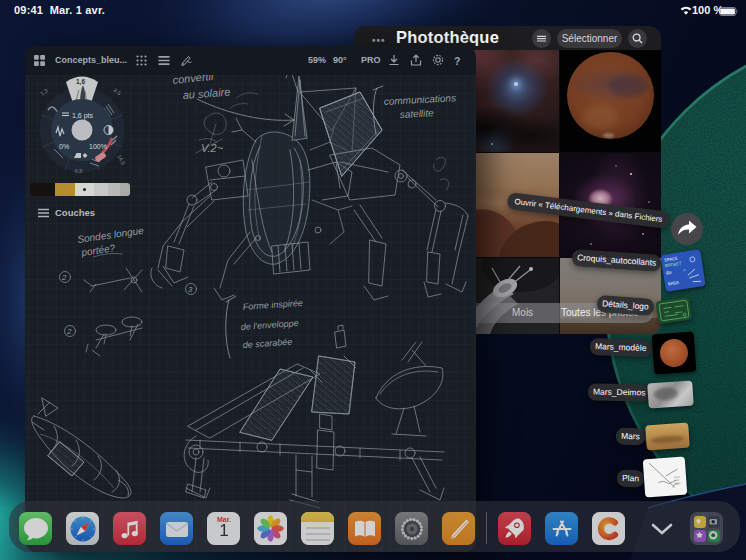 This screenshot has width=746, height=560. I want to click on svg-text: 1,6, so click(80, 82).